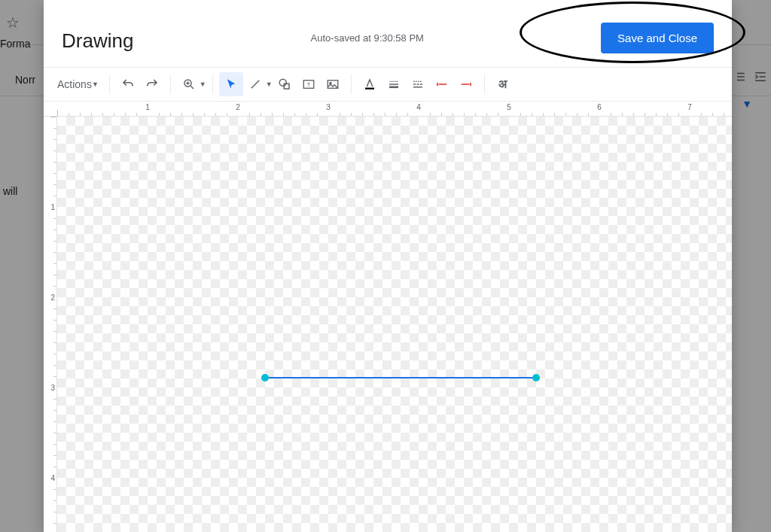 The height and width of the screenshot is (532, 771). I want to click on line-color-button, so click(370, 84).